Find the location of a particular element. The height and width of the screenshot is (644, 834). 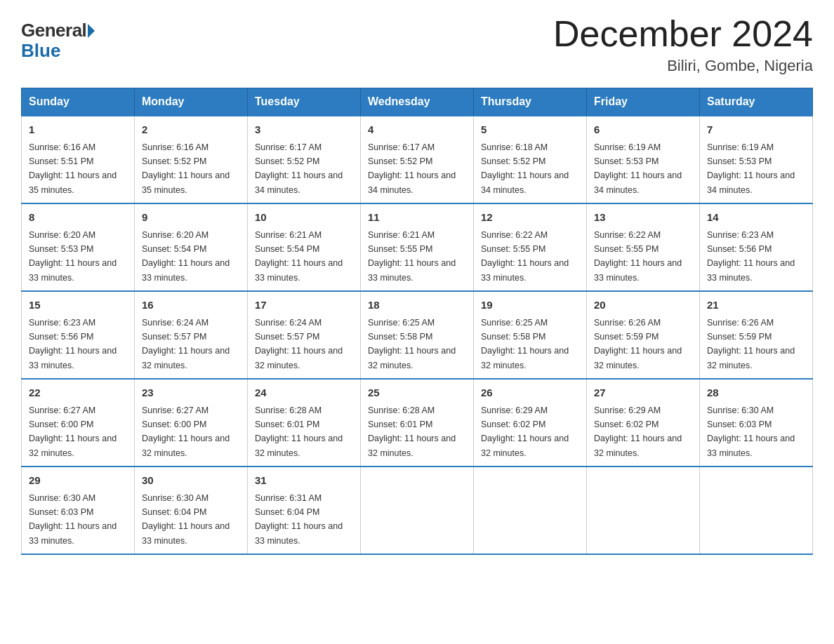

col-header-friday: Friday is located at coordinates (643, 102).